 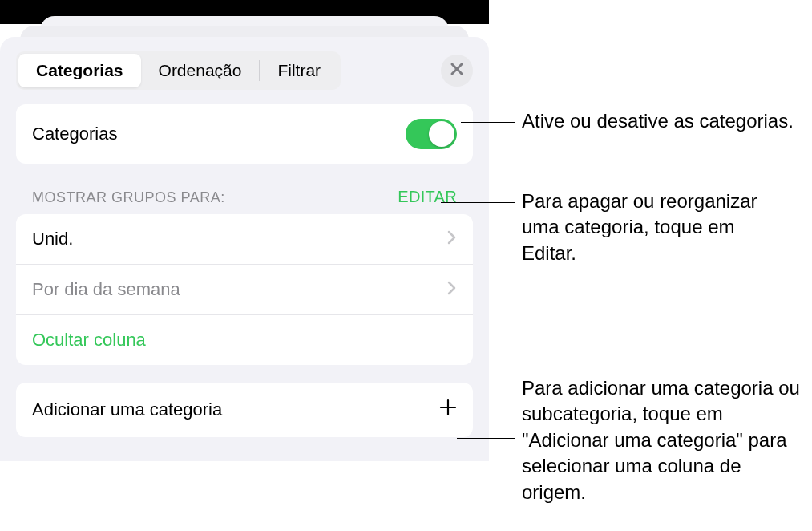 I want to click on list-item-unid: Unid., so click(x=244, y=239).